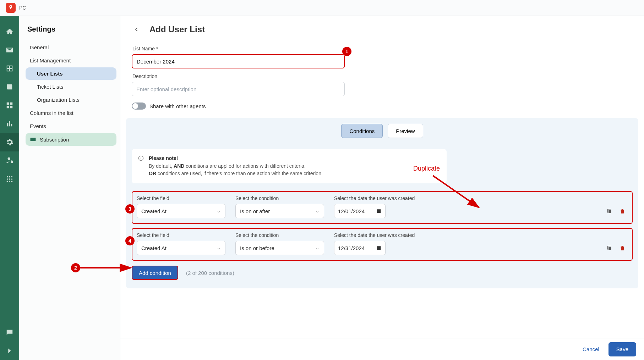 Image resolution: width=644 pixels, height=360 pixels. I want to click on book-icon, so click(10, 87).